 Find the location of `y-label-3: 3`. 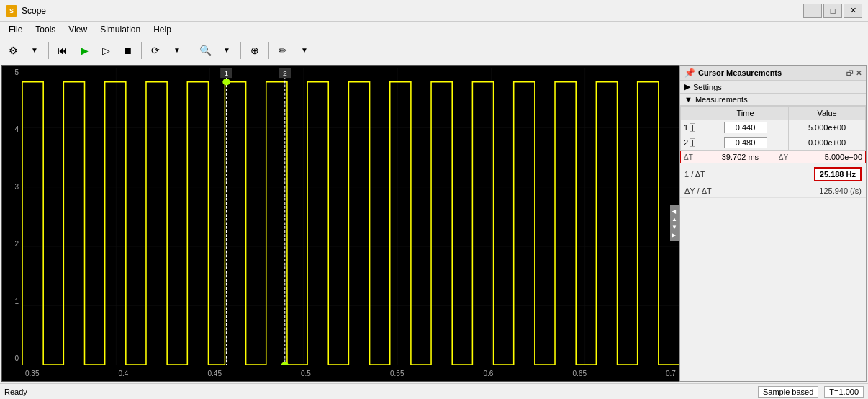

y-label-3: 3 is located at coordinates (12, 187).